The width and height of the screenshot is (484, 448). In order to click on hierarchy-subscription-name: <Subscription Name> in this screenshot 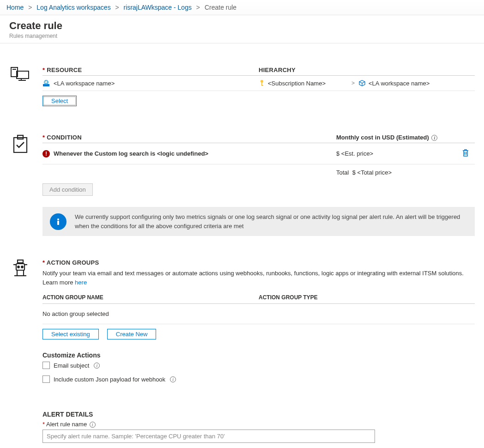, I will do `click(296, 83)`.